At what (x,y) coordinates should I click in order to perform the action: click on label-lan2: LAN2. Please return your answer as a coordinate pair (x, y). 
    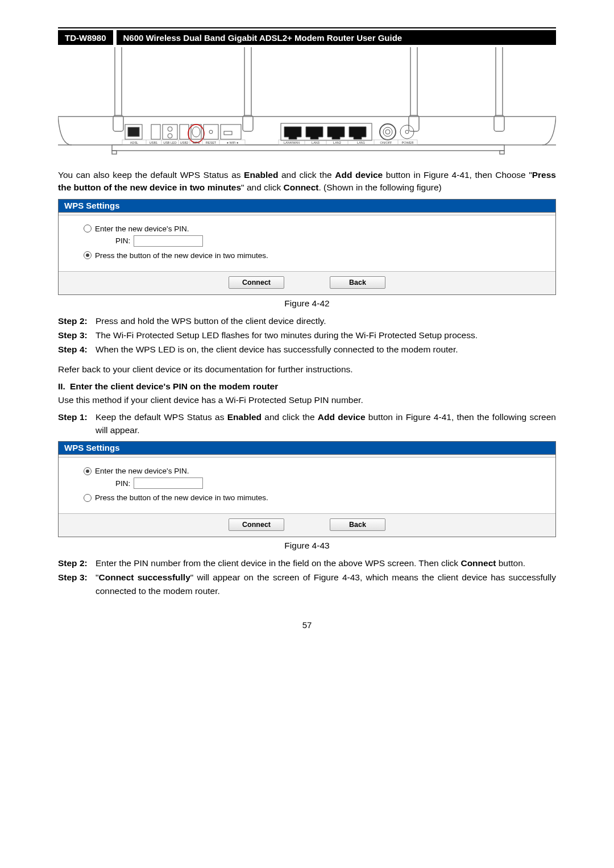
    Looking at the image, I should click on (337, 143).